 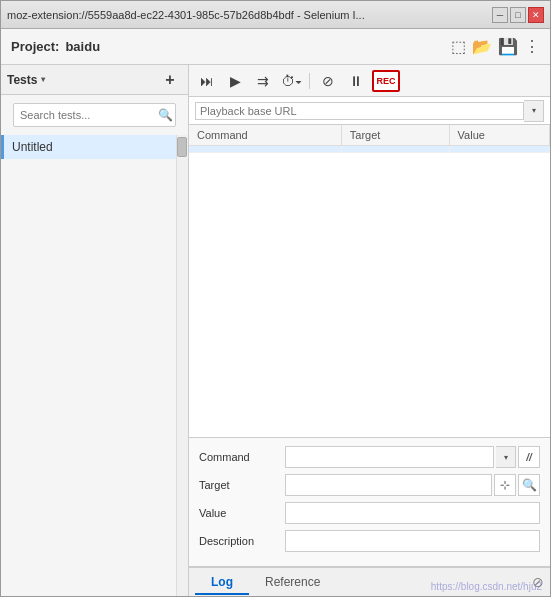 I want to click on project-actions: ⬚ 📂 💾 ⋮, so click(x=496, y=46).